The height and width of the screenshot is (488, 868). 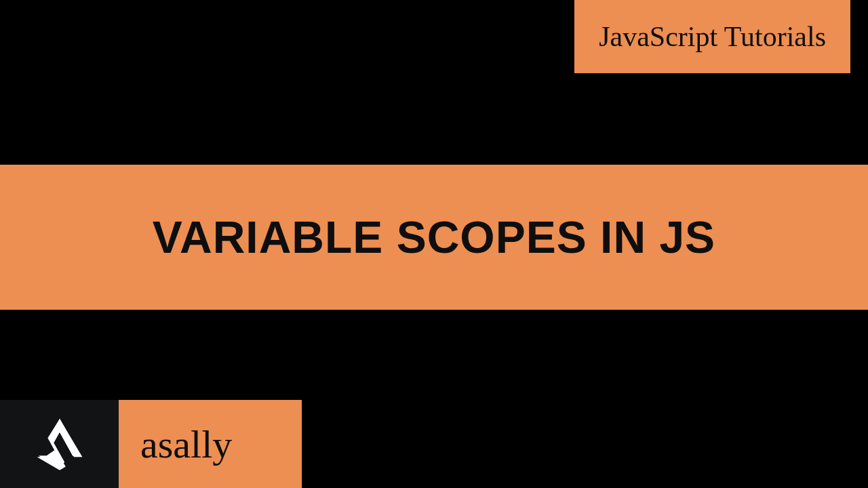 I want to click on category-badge: JavaScript Tutorials, so click(x=712, y=37).